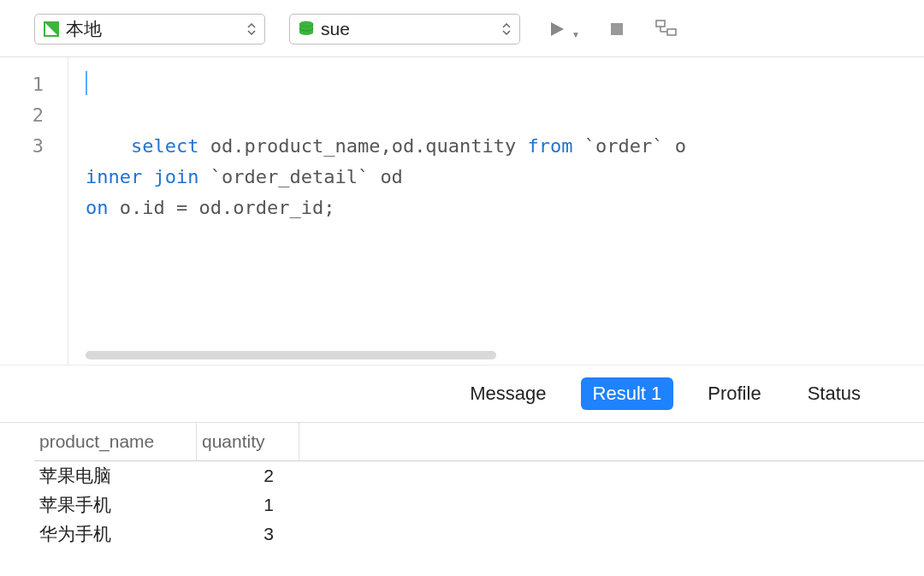 The image size is (924, 576). What do you see at coordinates (462, 394) in the screenshot?
I see `result-tabs: Message Result 1 Profile Status` at bounding box center [462, 394].